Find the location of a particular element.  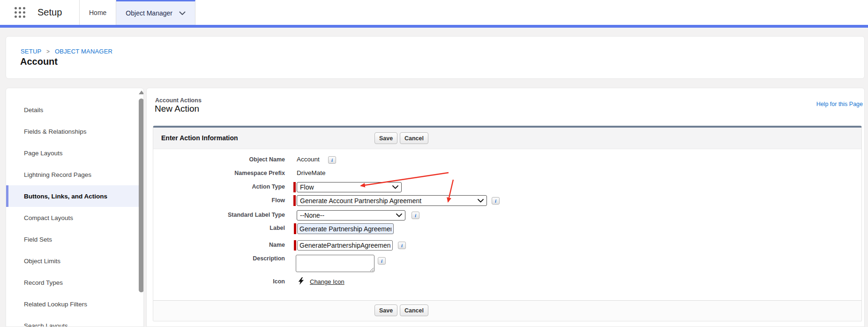

sidebar-item-details: Details is located at coordinates (75, 110).